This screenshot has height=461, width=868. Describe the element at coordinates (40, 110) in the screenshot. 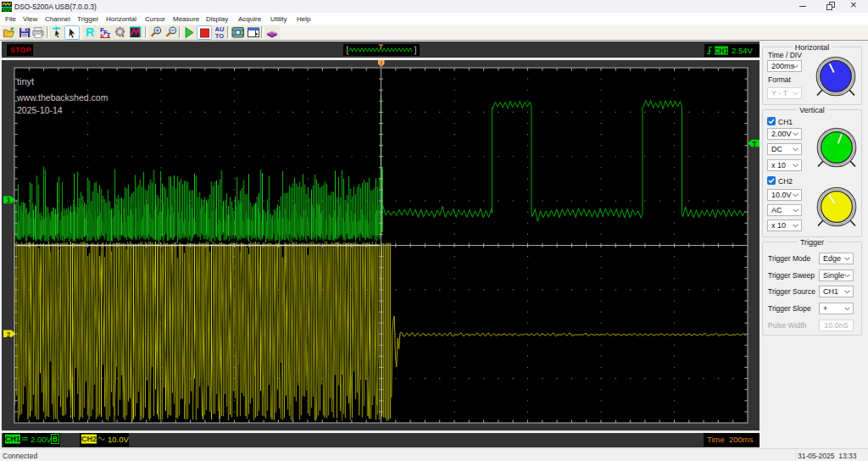

I see `svg-text: 2025-10-14` at that location.